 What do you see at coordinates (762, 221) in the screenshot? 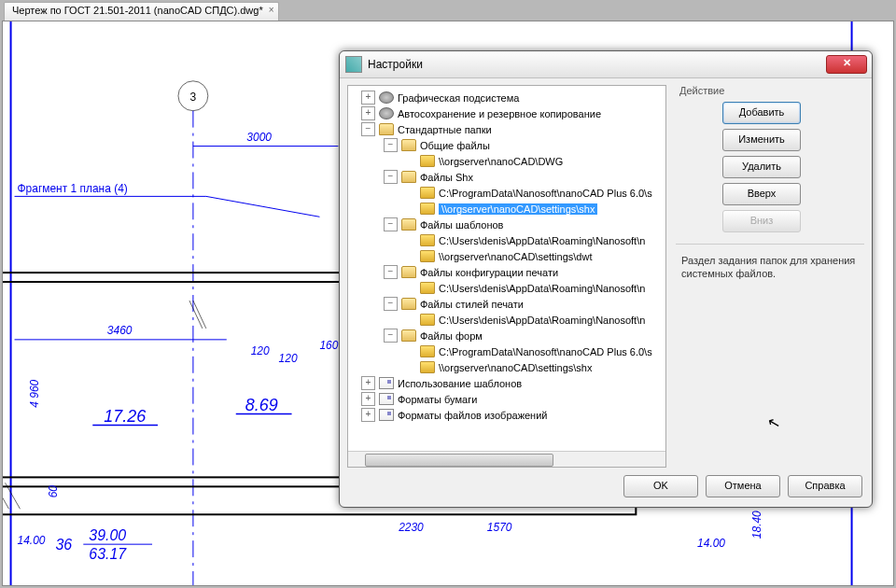
I see `down-button: Вниз` at bounding box center [762, 221].